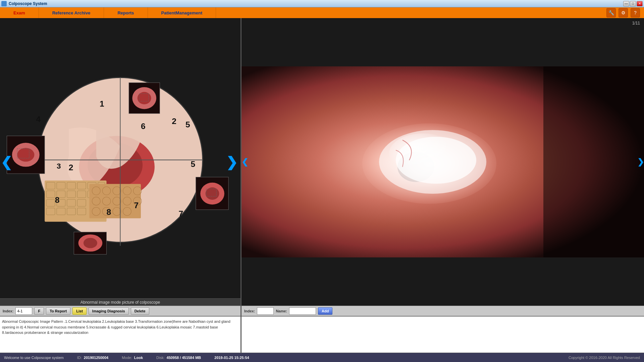 The height and width of the screenshot is (362, 644). What do you see at coordinates (325, 311) in the screenshot?
I see `add-button: Add` at bounding box center [325, 311].